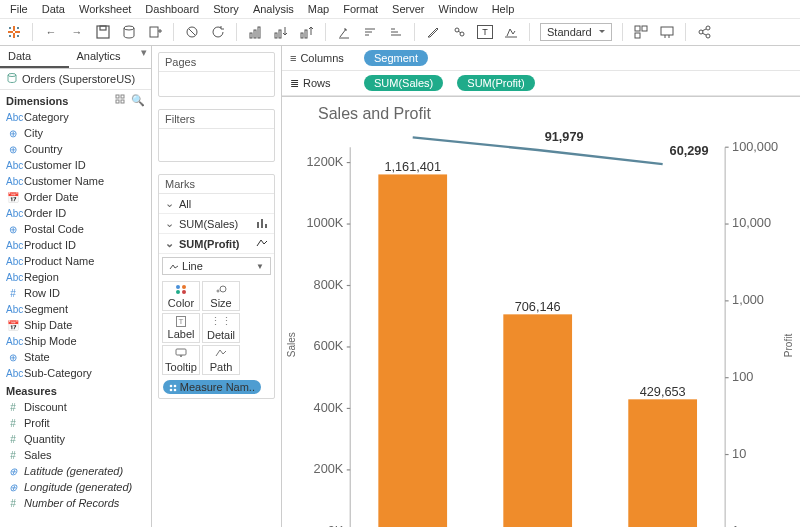 The height and width of the screenshot is (527, 800). What do you see at coordinates (458, 9) in the screenshot?
I see `menu-window: Window` at bounding box center [458, 9].